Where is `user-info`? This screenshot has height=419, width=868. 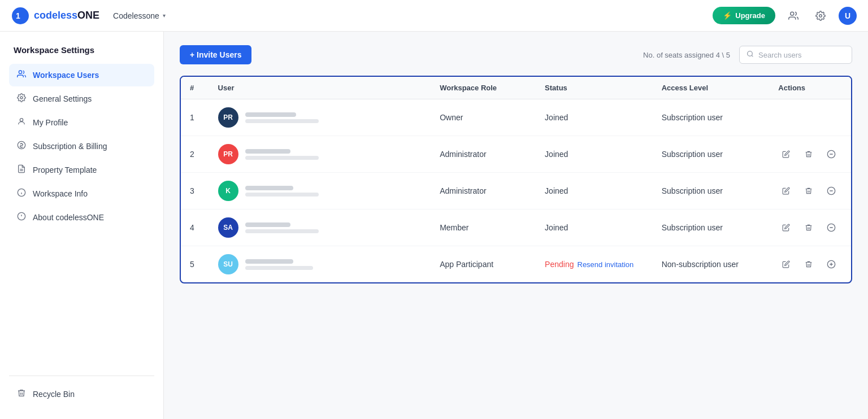
user-info is located at coordinates (279, 264).